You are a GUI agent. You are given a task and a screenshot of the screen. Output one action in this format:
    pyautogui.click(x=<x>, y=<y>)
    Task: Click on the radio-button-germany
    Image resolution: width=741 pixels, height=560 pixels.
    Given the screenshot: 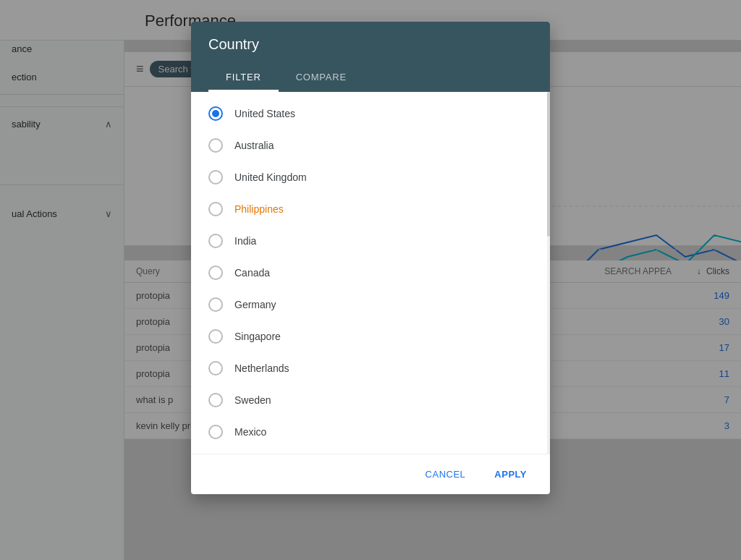 What is the action you would take?
    pyautogui.click(x=216, y=305)
    